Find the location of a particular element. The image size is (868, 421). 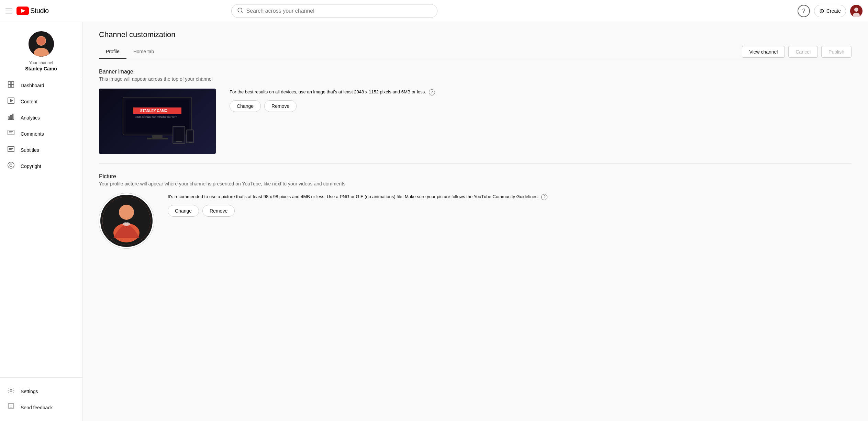

settings-label: Settings is located at coordinates (30, 391).